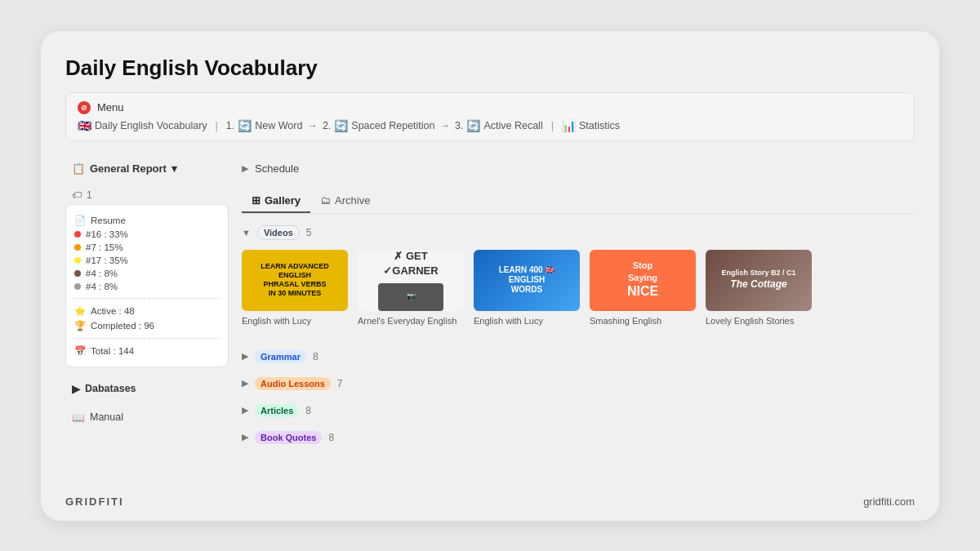 The image size is (980, 551). I want to click on videos-arrow-icon: ▼, so click(247, 233).